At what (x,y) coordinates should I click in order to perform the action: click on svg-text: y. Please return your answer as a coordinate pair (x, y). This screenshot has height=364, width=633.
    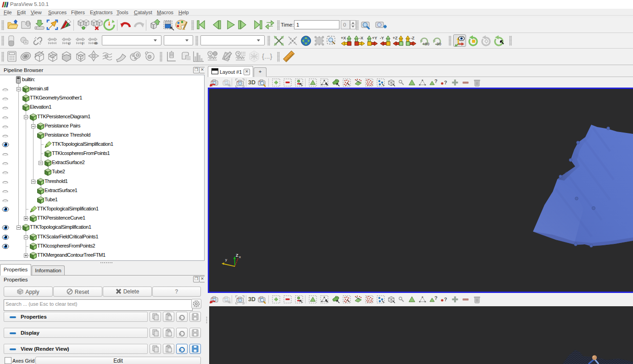
    Looking at the image, I should click on (226, 259).